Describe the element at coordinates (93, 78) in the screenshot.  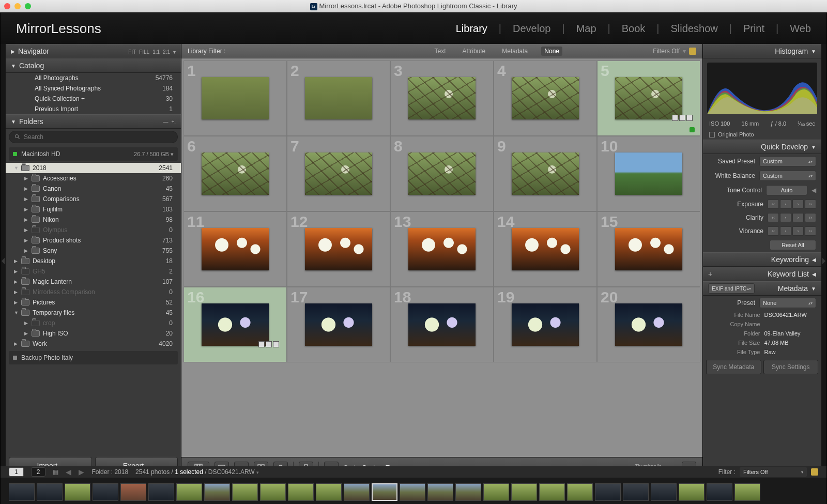
I see `catalog-item: All Photographs54776` at that location.